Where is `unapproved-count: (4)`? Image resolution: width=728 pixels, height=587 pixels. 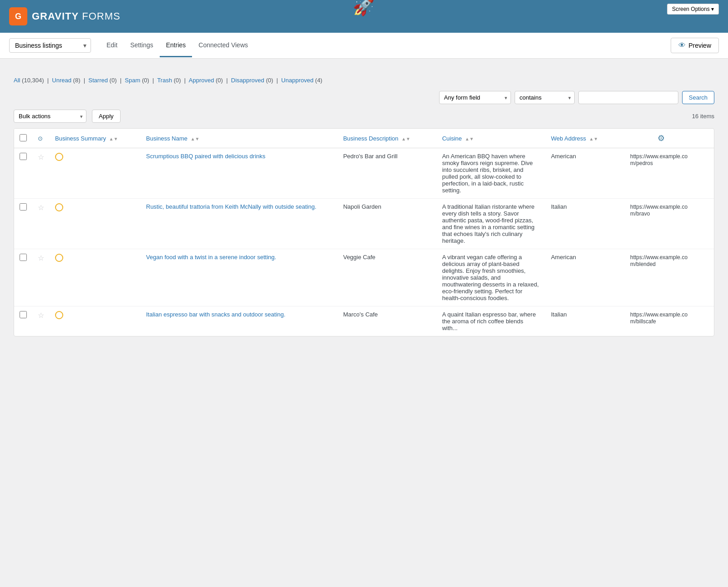 unapproved-count: (4) is located at coordinates (319, 80).